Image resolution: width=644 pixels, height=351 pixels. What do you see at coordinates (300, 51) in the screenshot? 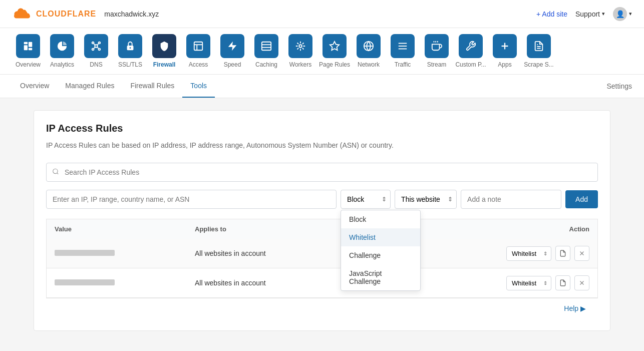
I see `nav-item-workers: Workers` at bounding box center [300, 51].